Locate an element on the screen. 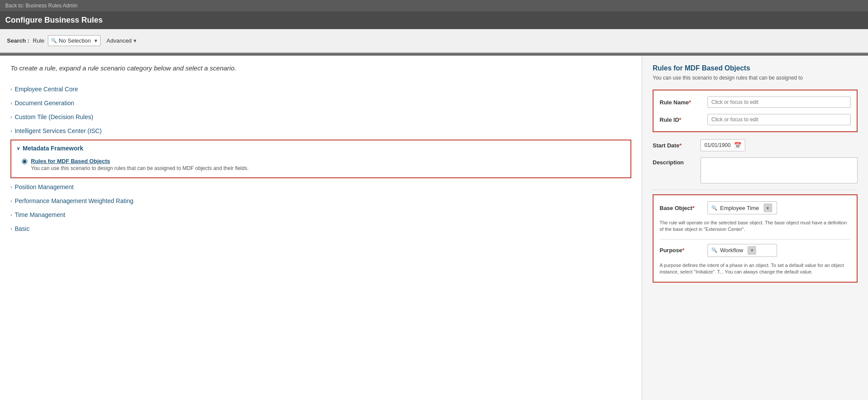 This screenshot has height=400, width=868. base-purpose-box: Base Object* 🔍 Employee Time ▾ The rule … is located at coordinates (755, 238).